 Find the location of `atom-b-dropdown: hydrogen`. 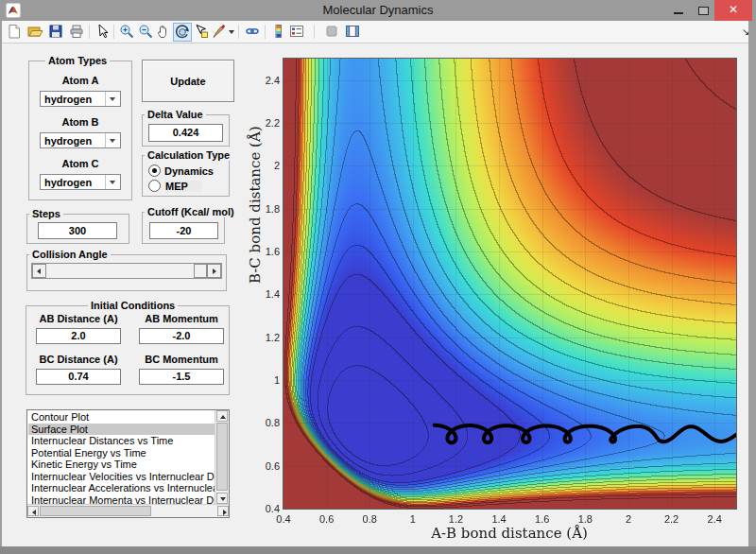

atom-b-dropdown: hydrogen is located at coordinates (80, 140).